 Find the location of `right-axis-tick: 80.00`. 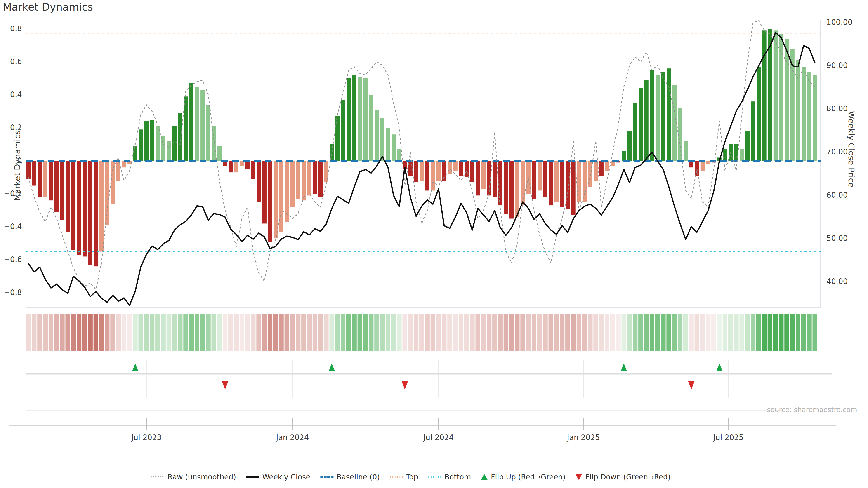

right-axis-tick: 80.00 is located at coordinates (837, 108).